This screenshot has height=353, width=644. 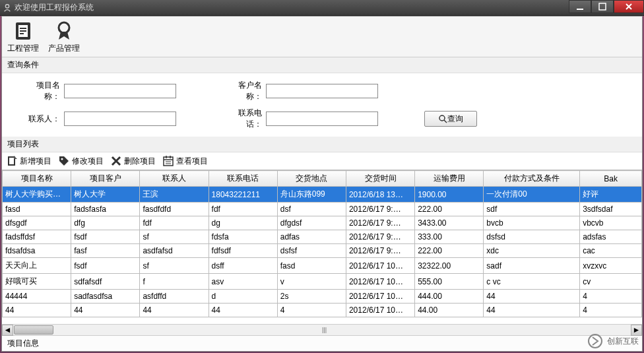 What do you see at coordinates (611, 251) in the screenshot?
I see `table-cell: cac` at bounding box center [611, 251].